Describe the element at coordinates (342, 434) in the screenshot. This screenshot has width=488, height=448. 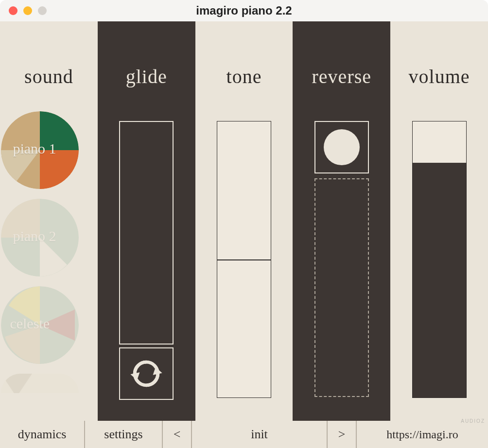
I see `preset-next-button: >` at that location.